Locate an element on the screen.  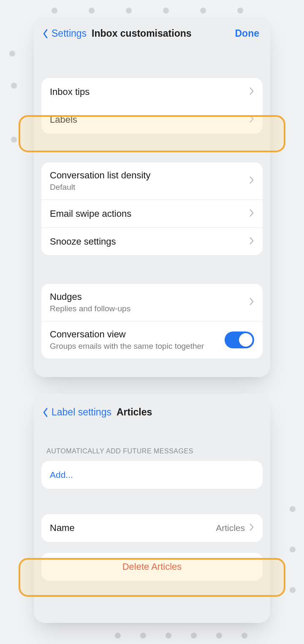
page-title: Articles is located at coordinates (134, 412).